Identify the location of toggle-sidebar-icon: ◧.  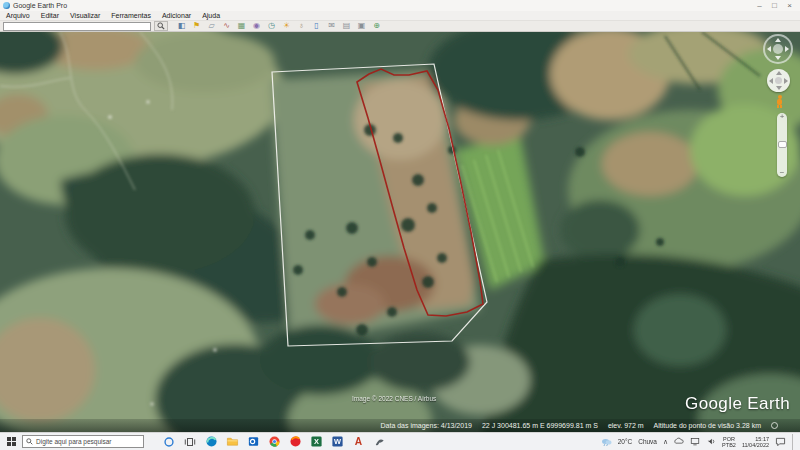
(182, 26).